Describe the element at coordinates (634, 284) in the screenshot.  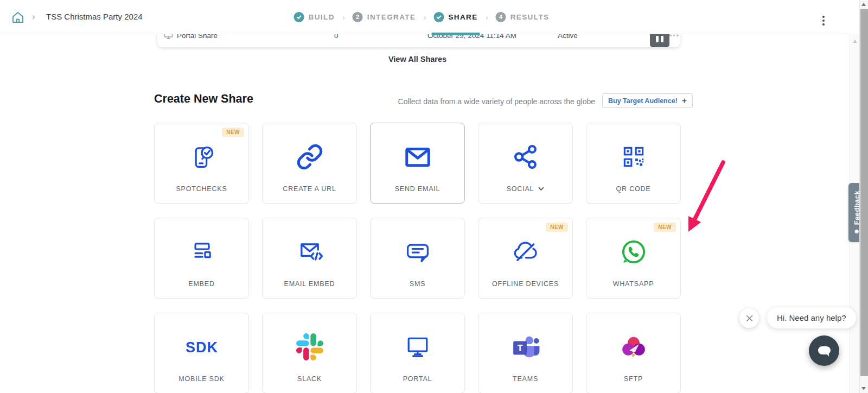
I see `share-option-label: WHATSAPP` at that location.